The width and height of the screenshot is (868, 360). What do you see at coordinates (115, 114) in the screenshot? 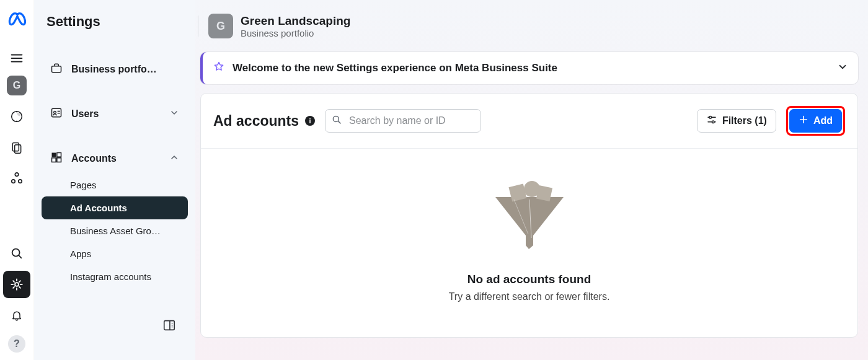
I see `sidebar-item-users: Users` at bounding box center [115, 114].